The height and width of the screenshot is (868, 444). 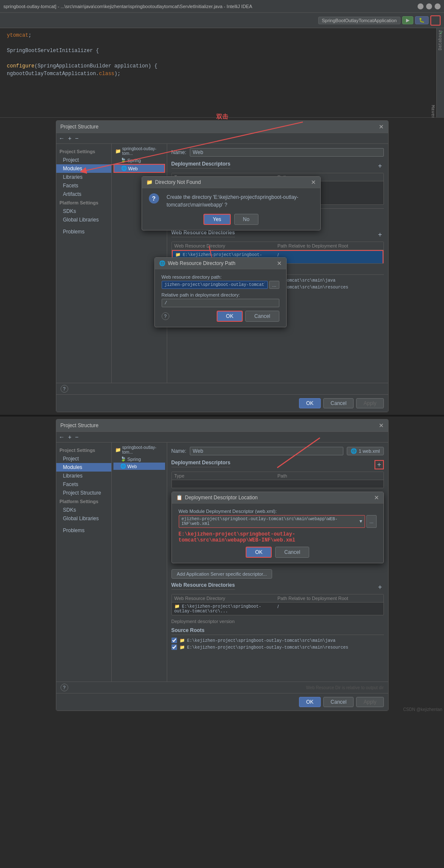 I want to click on deployment-cell-type, so click(x=226, y=484).